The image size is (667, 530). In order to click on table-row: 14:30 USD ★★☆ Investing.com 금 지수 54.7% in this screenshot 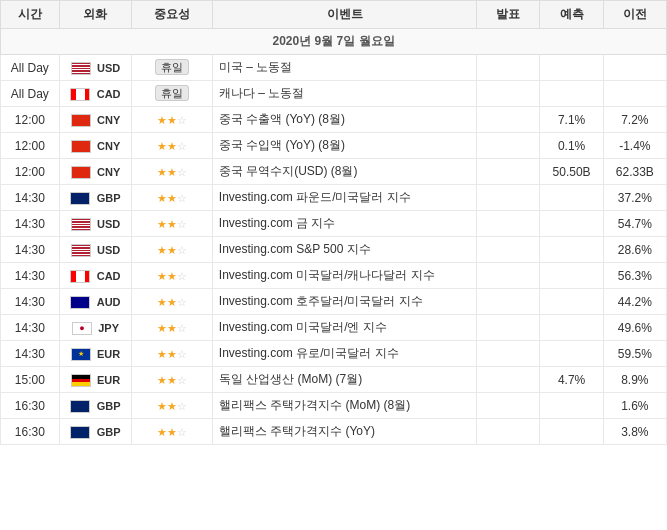, I will do `click(334, 224)`.